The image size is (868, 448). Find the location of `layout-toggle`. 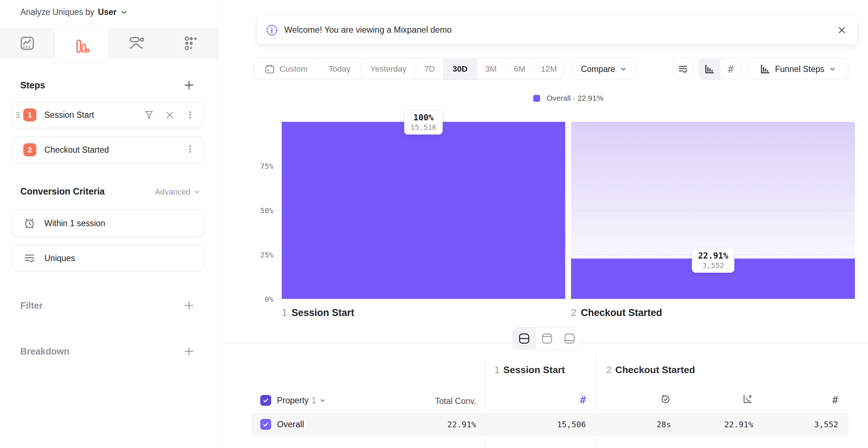

layout-toggle is located at coordinates (547, 339).